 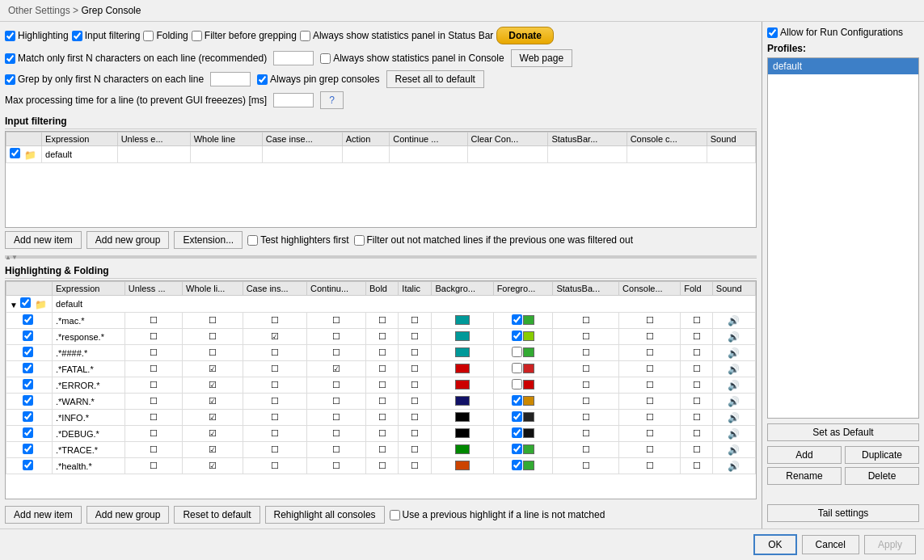 What do you see at coordinates (382, 155) in the screenshot?
I see `table-row: 📁 default` at bounding box center [382, 155].